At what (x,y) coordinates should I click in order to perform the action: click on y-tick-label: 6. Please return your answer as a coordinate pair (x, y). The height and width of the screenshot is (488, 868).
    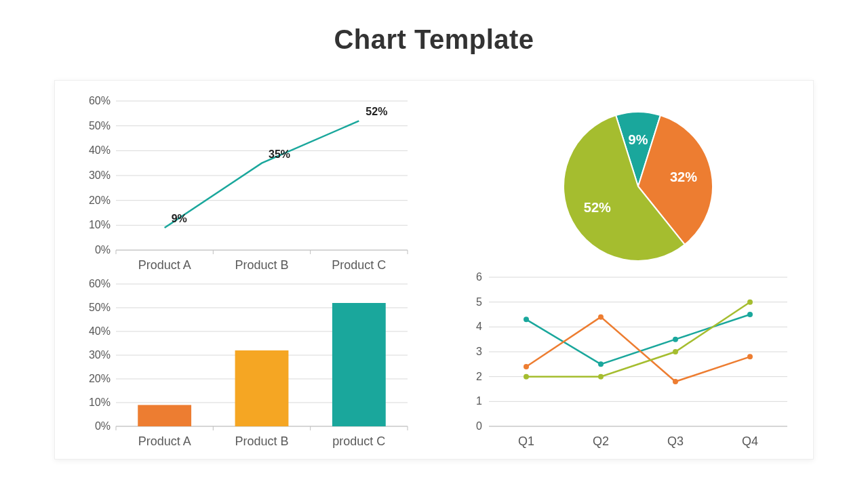
    Looking at the image, I should click on (479, 277).